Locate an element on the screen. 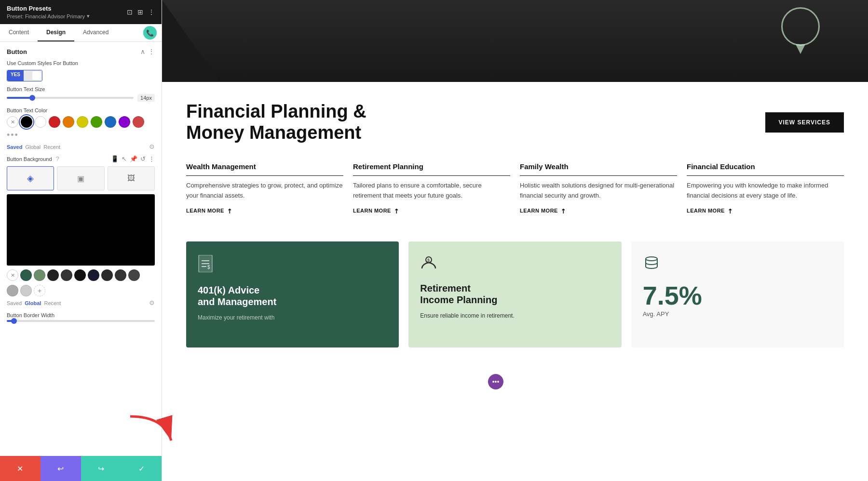 The image size is (868, 481). color-preview-box is located at coordinates (81, 230).